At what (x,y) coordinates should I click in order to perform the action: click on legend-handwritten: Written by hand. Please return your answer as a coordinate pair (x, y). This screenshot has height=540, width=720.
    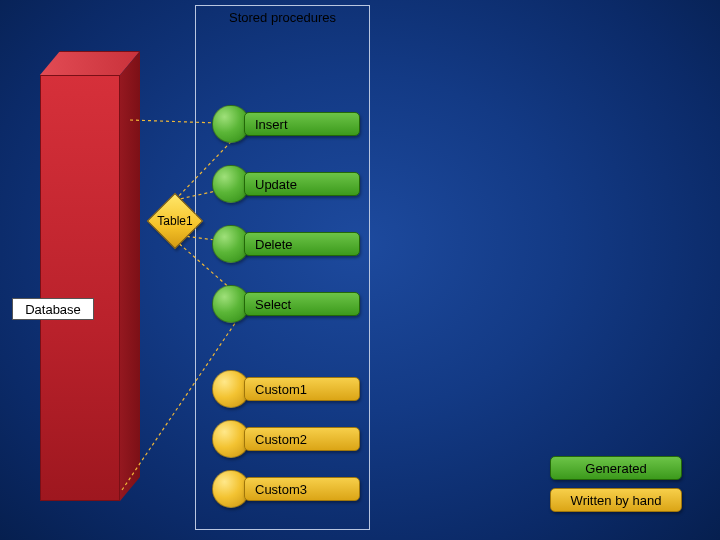
    Looking at the image, I should click on (616, 500).